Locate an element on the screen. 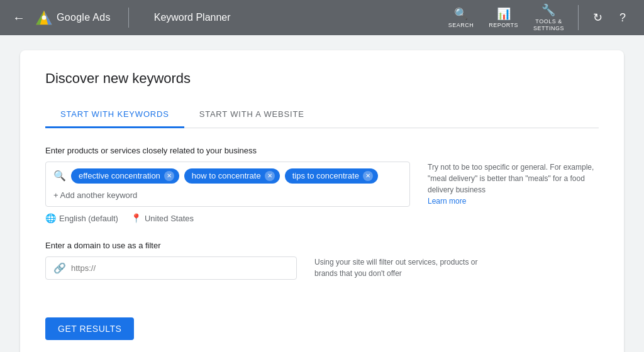 The width and height of the screenshot is (644, 352). chip-1-text: effective concentration is located at coordinates (119, 176).